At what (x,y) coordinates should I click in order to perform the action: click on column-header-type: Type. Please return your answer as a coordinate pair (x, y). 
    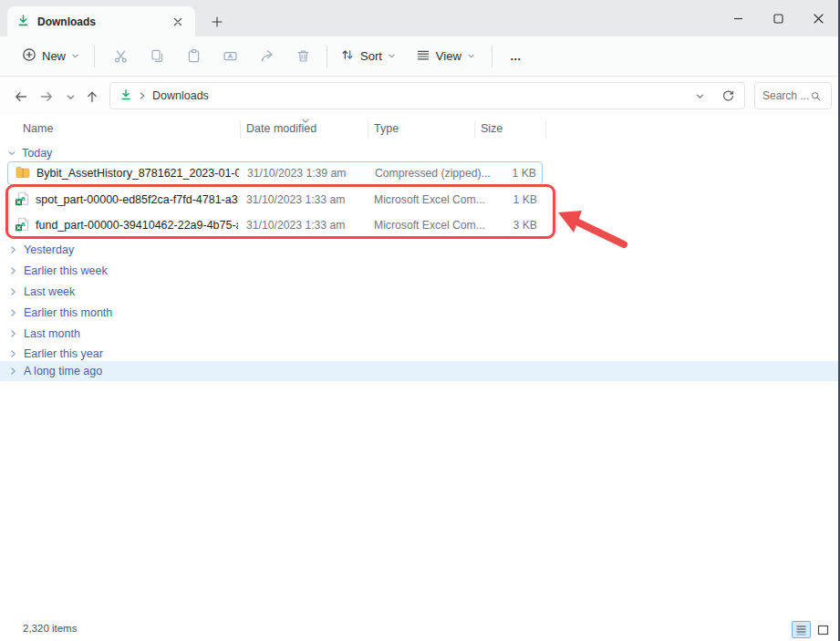
    Looking at the image, I should click on (387, 129).